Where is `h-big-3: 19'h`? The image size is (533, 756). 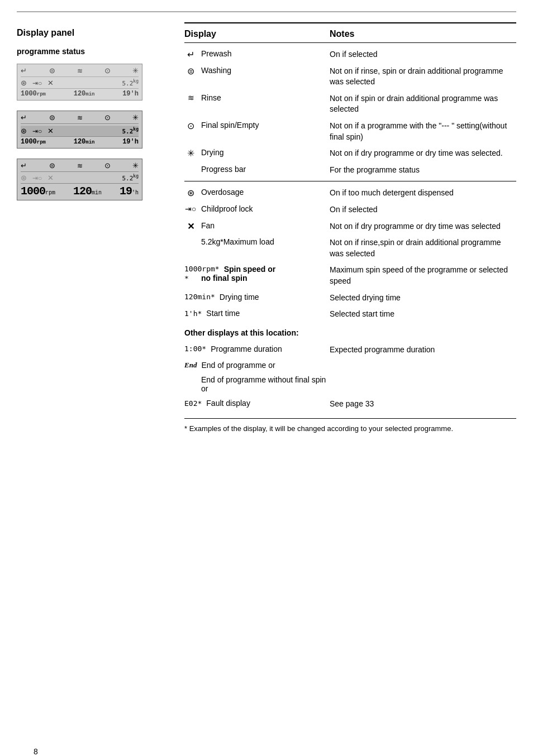 h-big-3: 19'h is located at coordinates (129, 191).